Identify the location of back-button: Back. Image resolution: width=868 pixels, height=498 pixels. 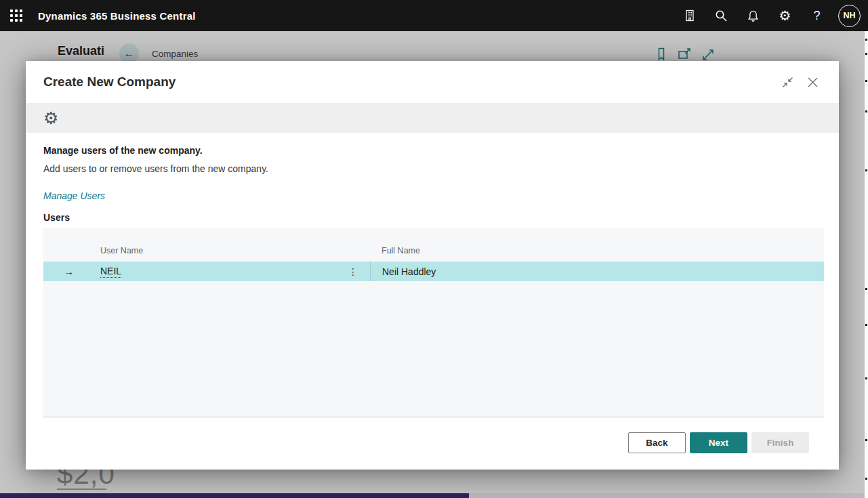
(657, 443).